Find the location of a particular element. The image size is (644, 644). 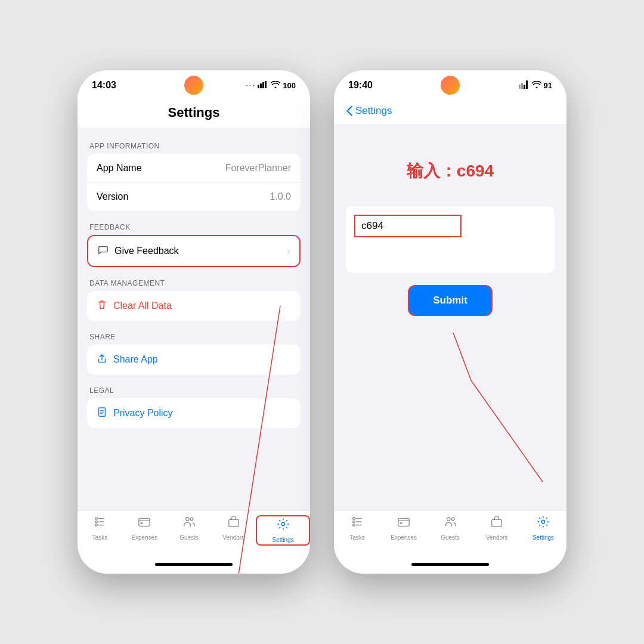

prompt-text: 输入：c694 is located at coordinates (450, 171).